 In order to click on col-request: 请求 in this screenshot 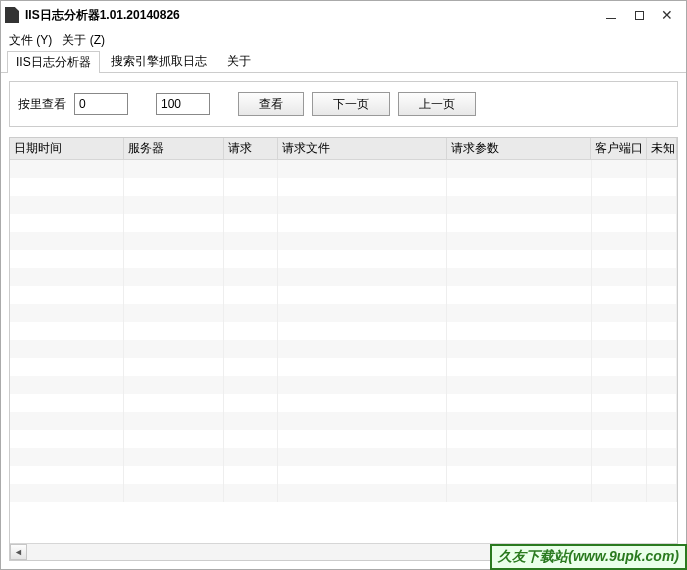, I will do `click(252, 148)`.